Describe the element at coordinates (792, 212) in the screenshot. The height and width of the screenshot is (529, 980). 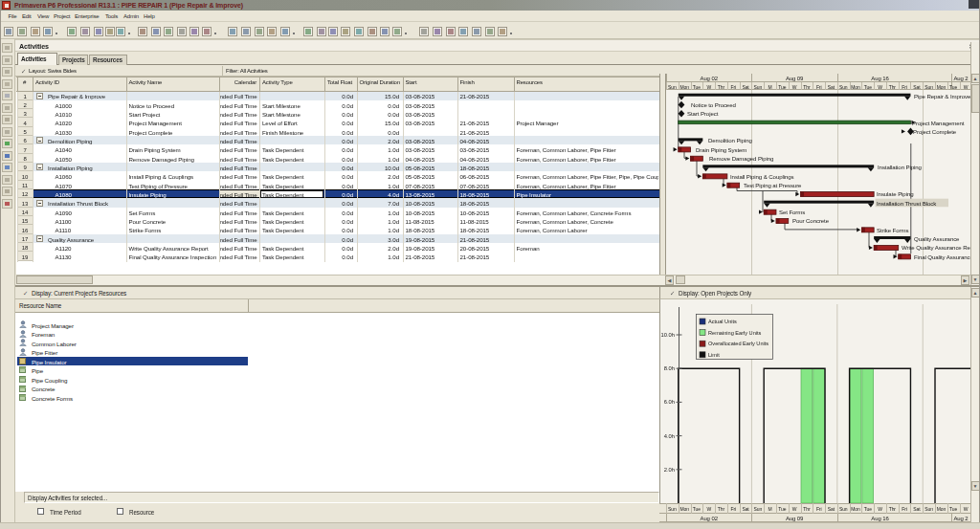
I see `svg-text: Set Forms` at that location.